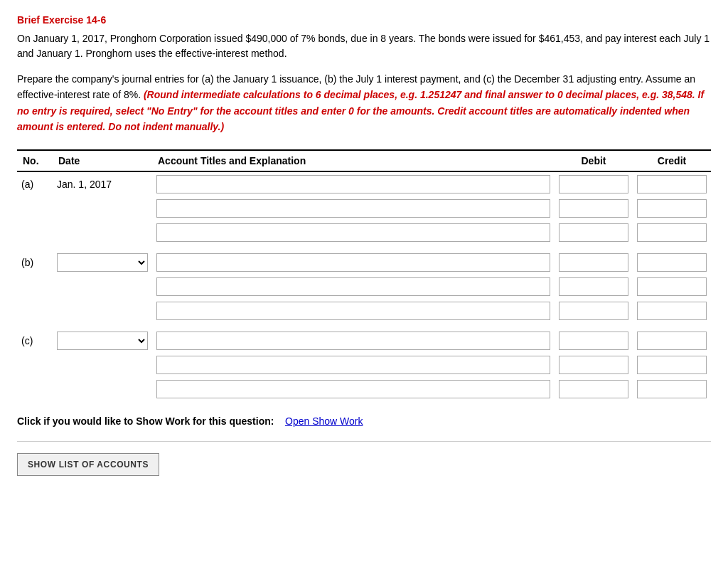 Image resolution: width=728 pixels, height=562 pixels. What do you see at coordinates (364, 421) in the screenshot?
I see `show-work-line: Click if you would like to Show Work for…` at bounding box center [364, 421].